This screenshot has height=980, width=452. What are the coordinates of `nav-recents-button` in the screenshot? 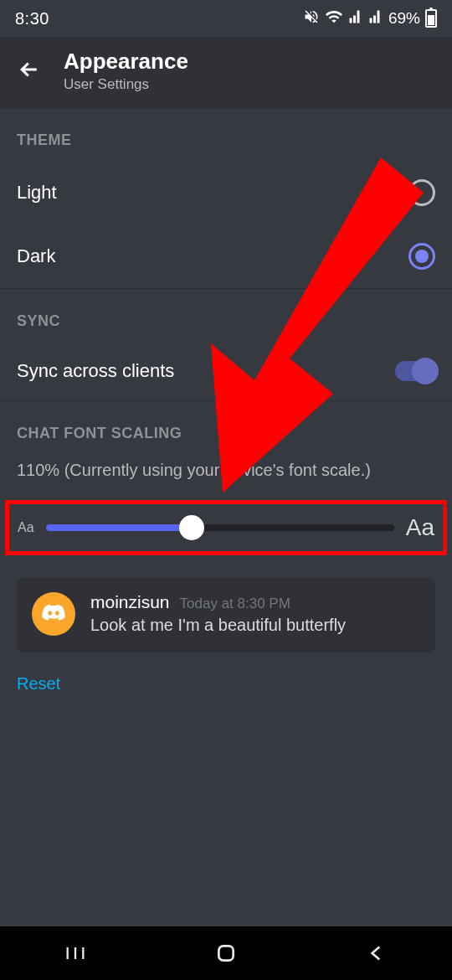 It's located at (75, 953).